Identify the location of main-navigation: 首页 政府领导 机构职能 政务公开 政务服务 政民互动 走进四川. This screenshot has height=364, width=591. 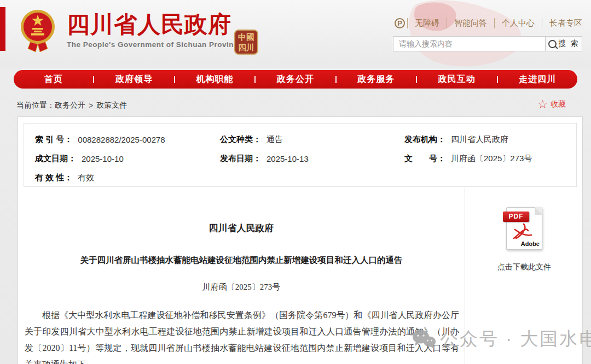
(296, 79).